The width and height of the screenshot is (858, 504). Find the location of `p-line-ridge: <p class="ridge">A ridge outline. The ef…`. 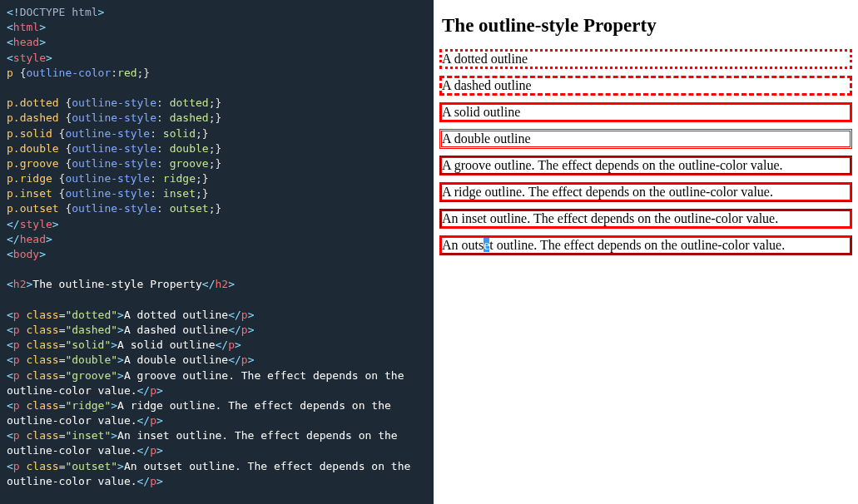

p-line-ridge: <p class="ridge">A ridge outline. The ef… is located at coordinates (216, 413).